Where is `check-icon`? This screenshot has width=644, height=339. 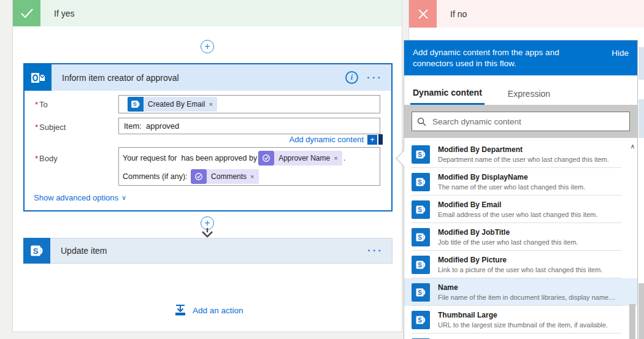
check-icon is located at coordinates (27, 13).